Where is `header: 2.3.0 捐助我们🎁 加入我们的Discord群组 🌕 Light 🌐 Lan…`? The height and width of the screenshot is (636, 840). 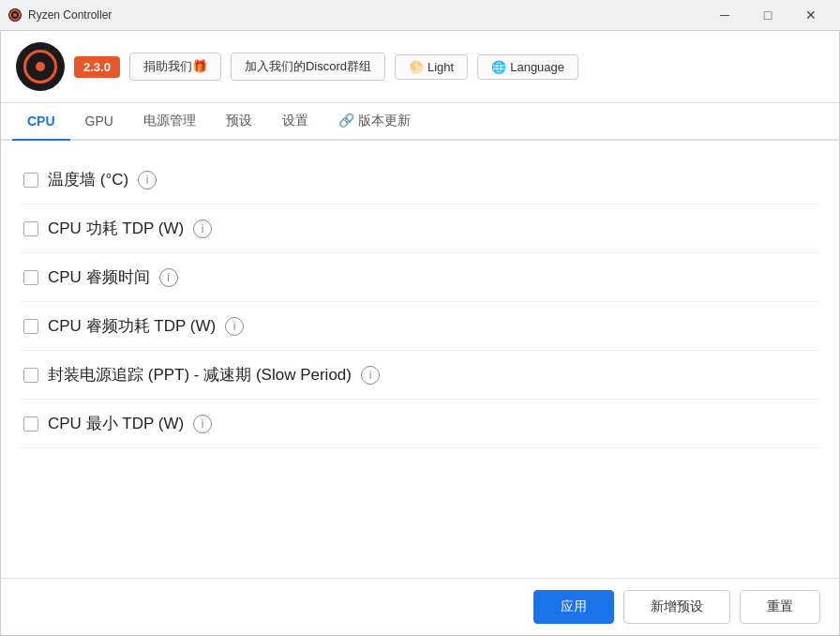 header: 2.3.0 捐助我们🎁 加入我们的Discord群组 🌕 Light 🌐 Lan… is located at coordinates (420, 68).